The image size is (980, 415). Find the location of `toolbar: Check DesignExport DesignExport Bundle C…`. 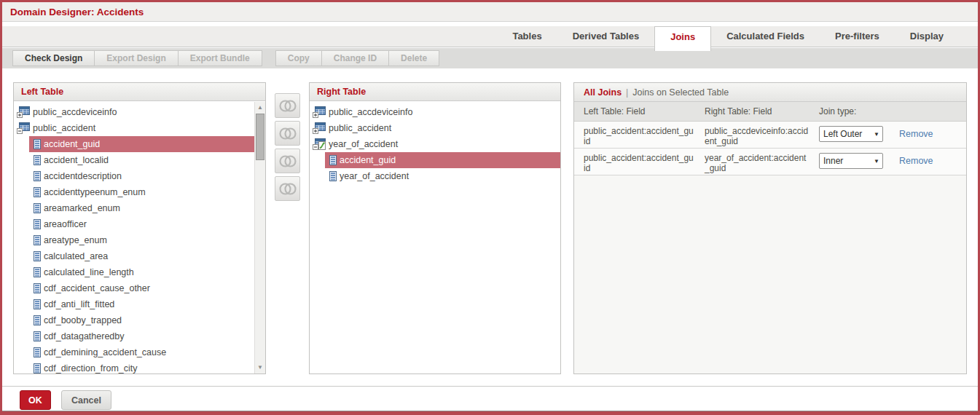

toolbar: Check DesignExport DesignExport Bundle C… is located at coordinates (490, 58).